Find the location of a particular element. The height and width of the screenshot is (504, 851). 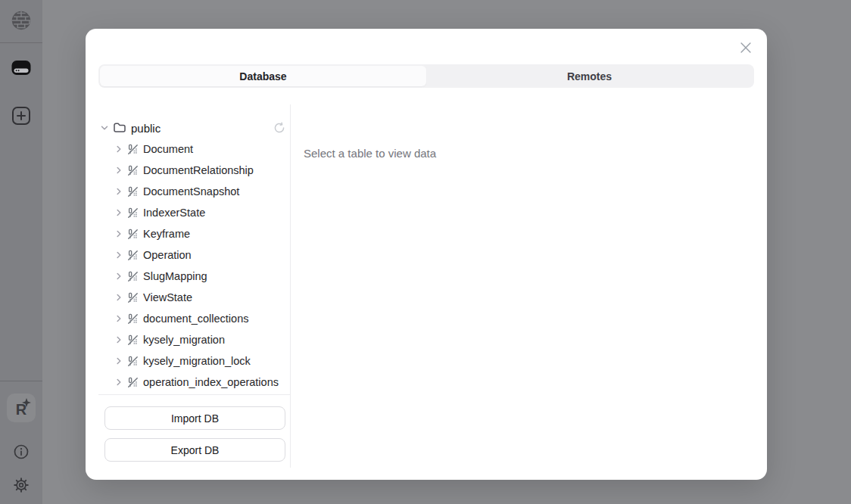

schema-label: public is located at coordinates (145, 129).